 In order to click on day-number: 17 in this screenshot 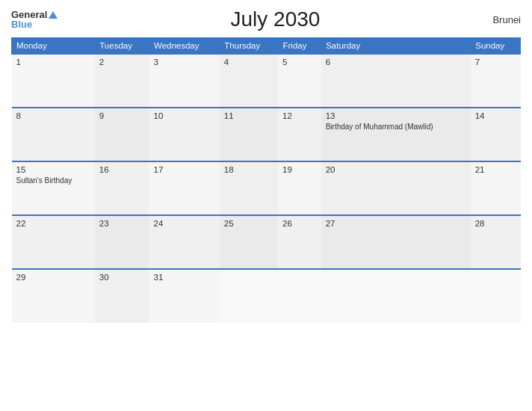, I will do `click(184, 170)`.